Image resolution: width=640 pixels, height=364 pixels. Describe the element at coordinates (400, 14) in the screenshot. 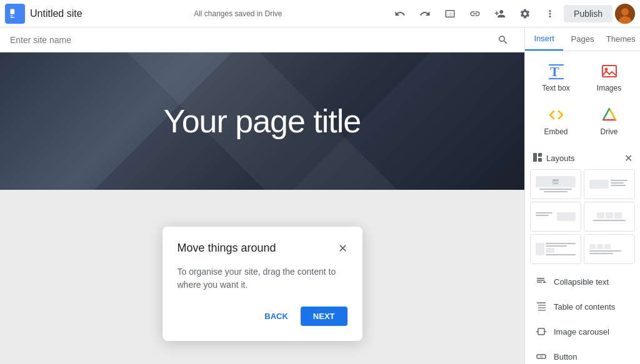

I see `undo-button` at that location.